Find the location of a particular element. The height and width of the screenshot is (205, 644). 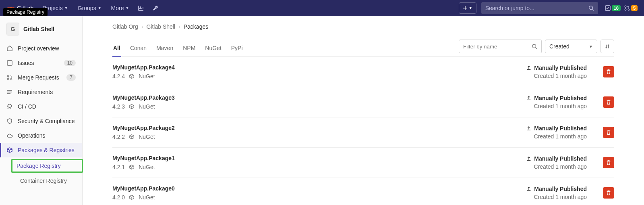

cloud-icon is located at coordinates (10, 136).